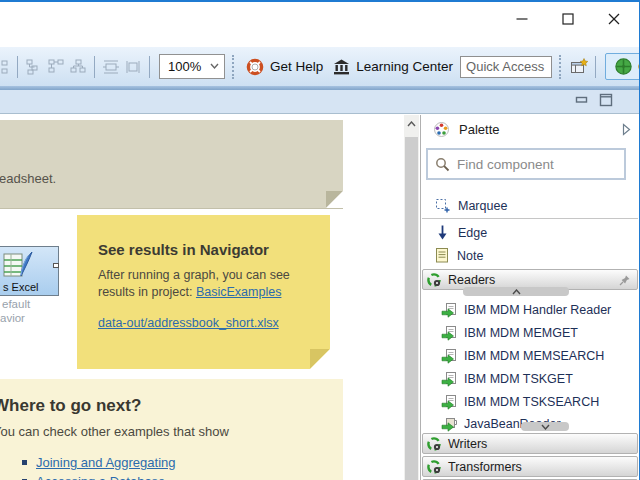 The image size is (640, 480). Describe the element at coordinates (624, 280) in the screenshot. I see `pin-icon` at that location.